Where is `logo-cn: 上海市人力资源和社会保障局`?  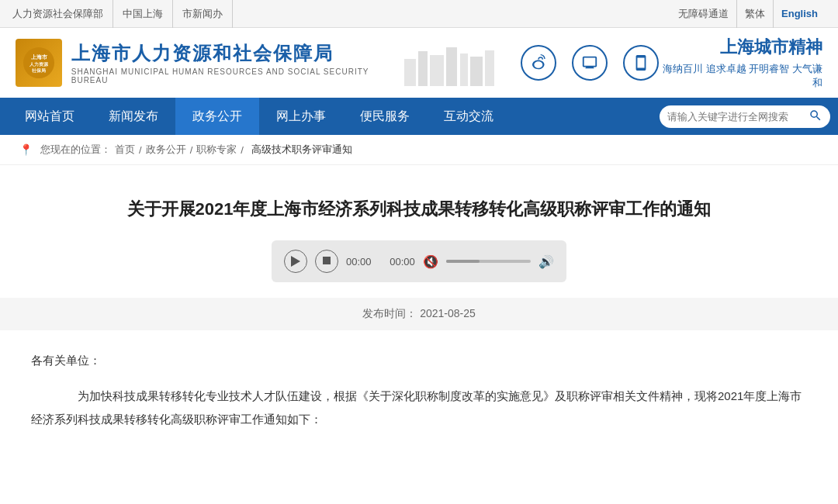 logo-cn: 上海市人力资源和社会保障局 is located at coordinates (234, 54).